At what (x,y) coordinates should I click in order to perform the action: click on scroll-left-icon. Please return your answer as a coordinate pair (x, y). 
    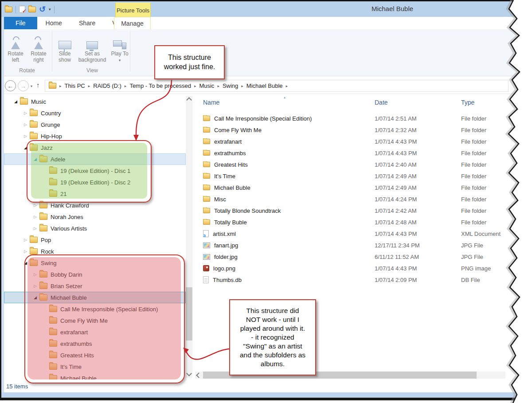
    Looking at the image, I should click on (199, 375).